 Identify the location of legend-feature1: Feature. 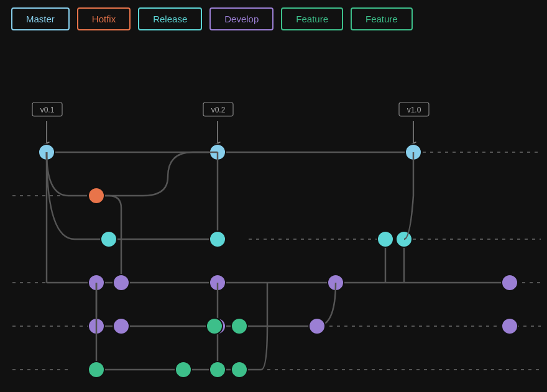
(312, 19).